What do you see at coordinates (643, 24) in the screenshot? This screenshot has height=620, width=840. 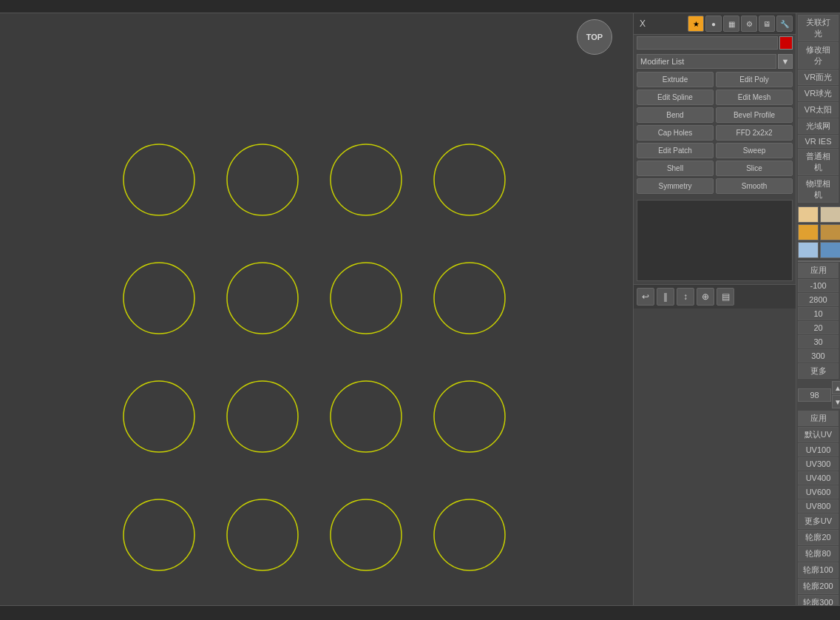 I see `x-label: X` at bounding box center [643, 24].